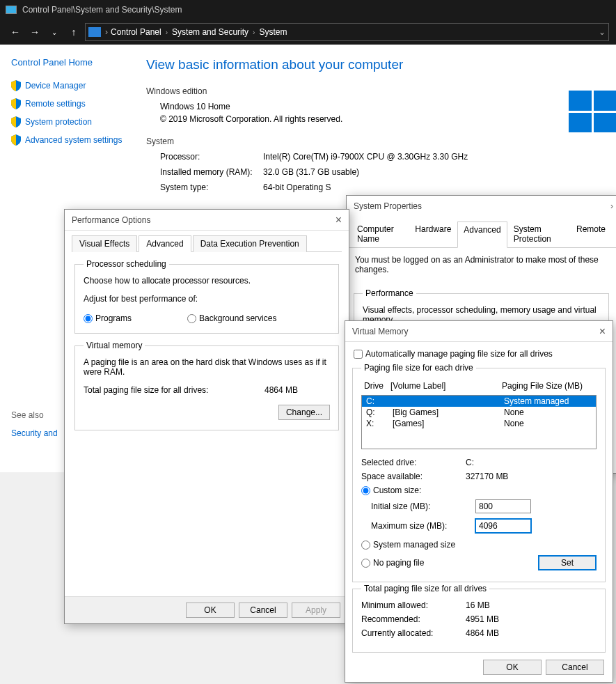 Image resolution: width=616 pixels, height=684 pixels. Describe the element at coordinates (380, 234) in the screenshot. I see `tab-computer-name: Computer Name` at that location.